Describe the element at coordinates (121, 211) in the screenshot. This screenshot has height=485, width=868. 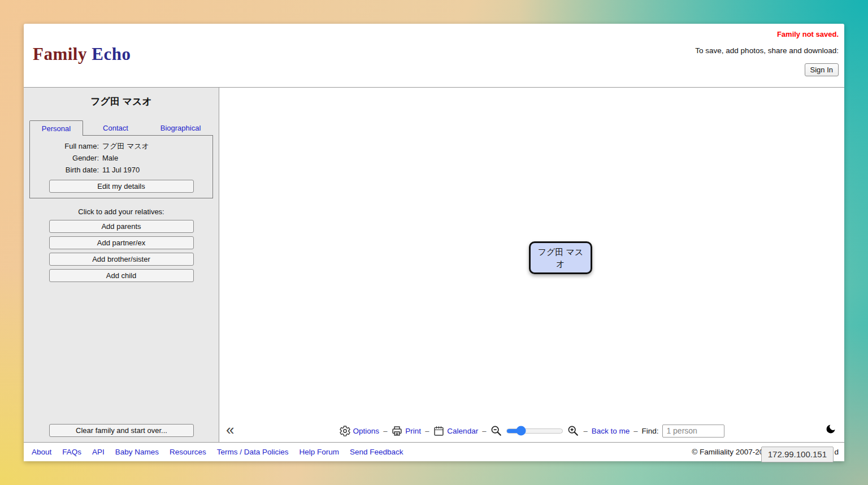
I see `add-relatives-hint: Click to add your relatives:` at that location.